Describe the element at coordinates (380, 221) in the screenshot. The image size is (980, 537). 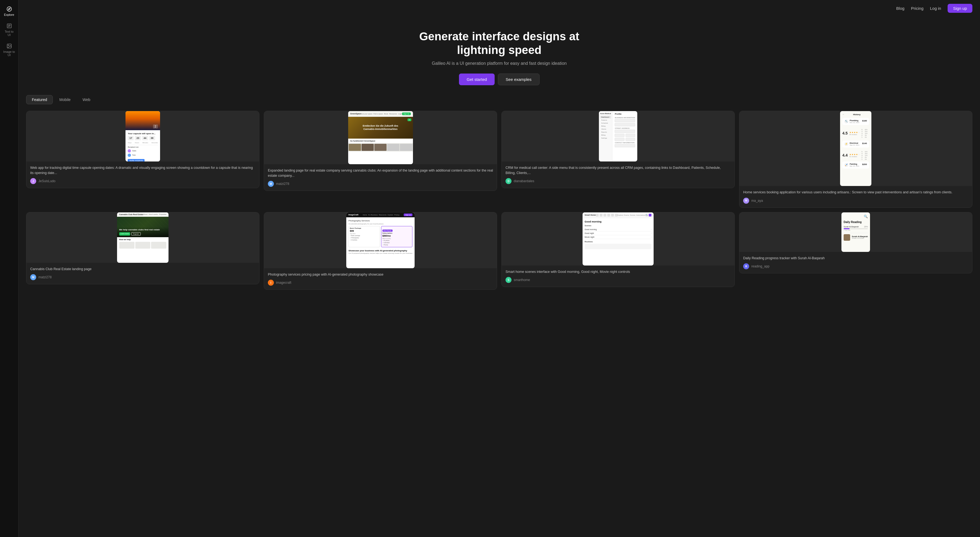
I see `ph-service-title: Photography Services` at that location.